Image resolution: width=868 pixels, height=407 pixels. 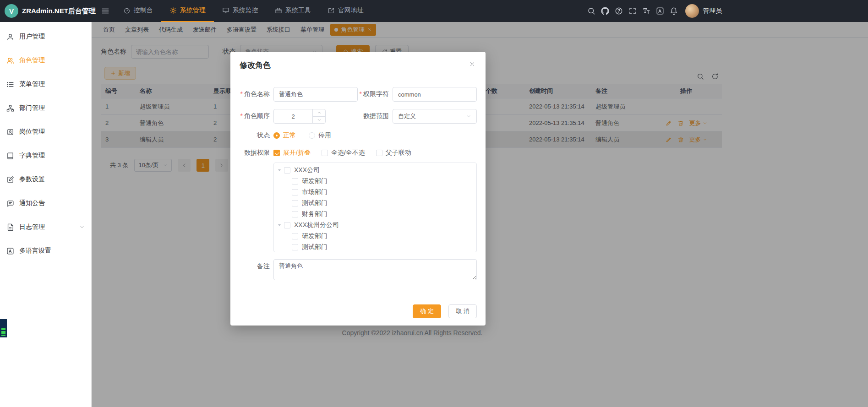 What do you see at coordinates (255, 116) in the screenshot?
I see `role-sort-label: *角色顺序` at bounding box center [255, 116].